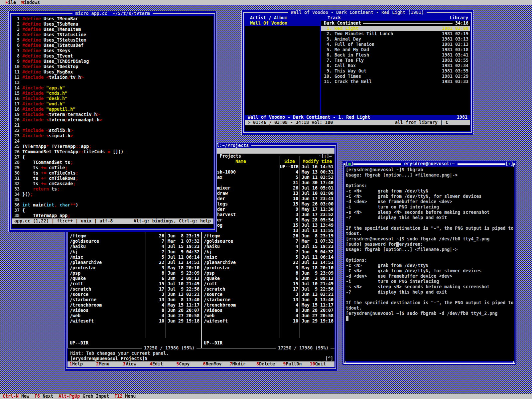 The width and height of the screenshot is (532, 399). What do you see at coordinates (396, 82) in the screenshot?
I see `track-row: 11. Crack the Bell198103:33` at bounding box center [396, 82].